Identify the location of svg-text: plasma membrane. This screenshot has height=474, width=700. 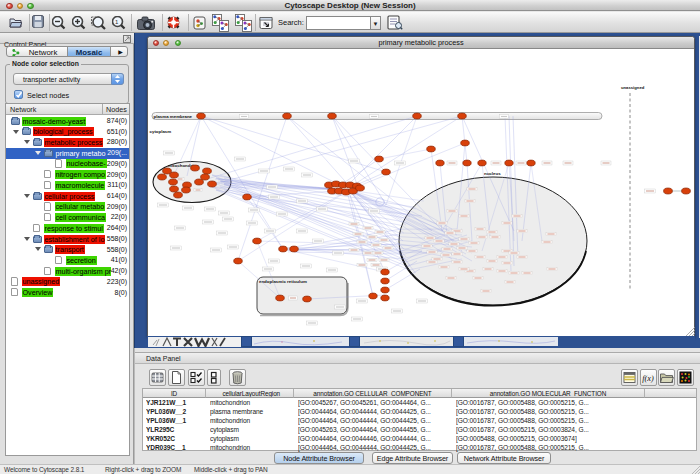
(174, 116).